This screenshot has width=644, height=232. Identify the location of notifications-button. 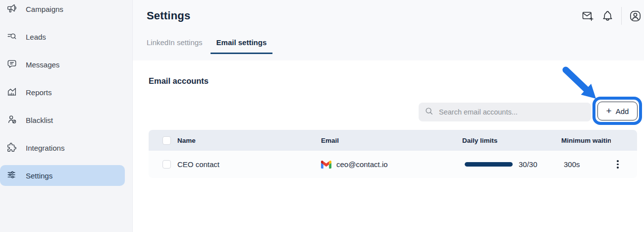
(607, 16).